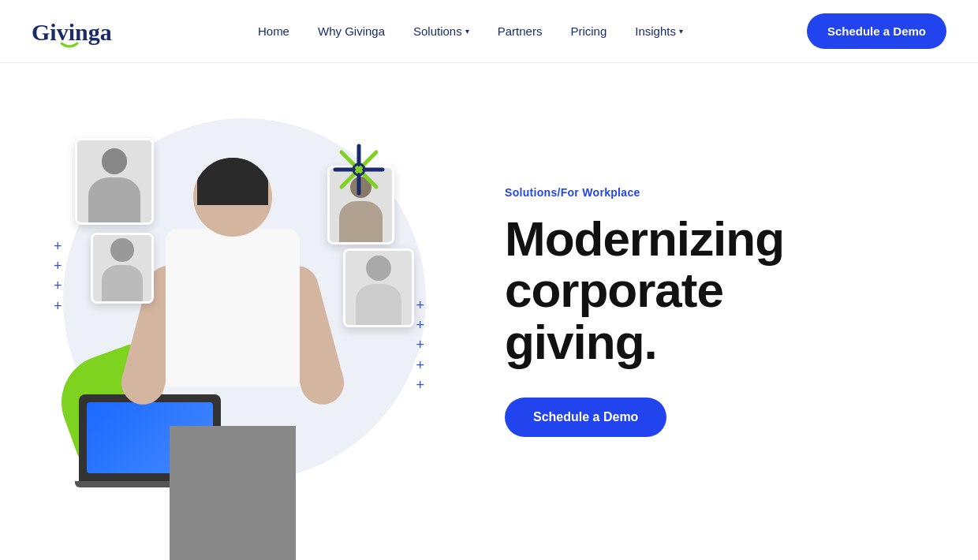 The image size is (978, 560). I want to click on navbar: Givinga Home Why Givinga Solutions ▾ Par…, so click(489, 32).